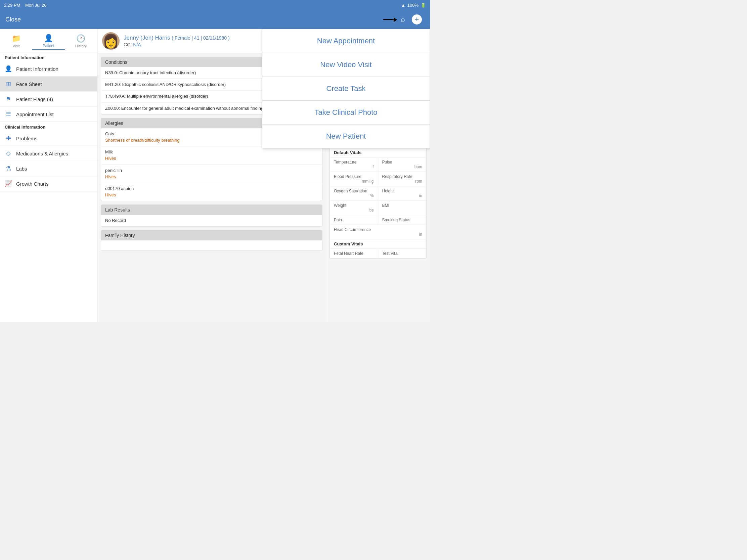 This screenshot has width=747, height=560. Describe the element at coordinates (354, 179) in the screenshot. I see `vital-bp: Blood Pressure mmHg` at that location.